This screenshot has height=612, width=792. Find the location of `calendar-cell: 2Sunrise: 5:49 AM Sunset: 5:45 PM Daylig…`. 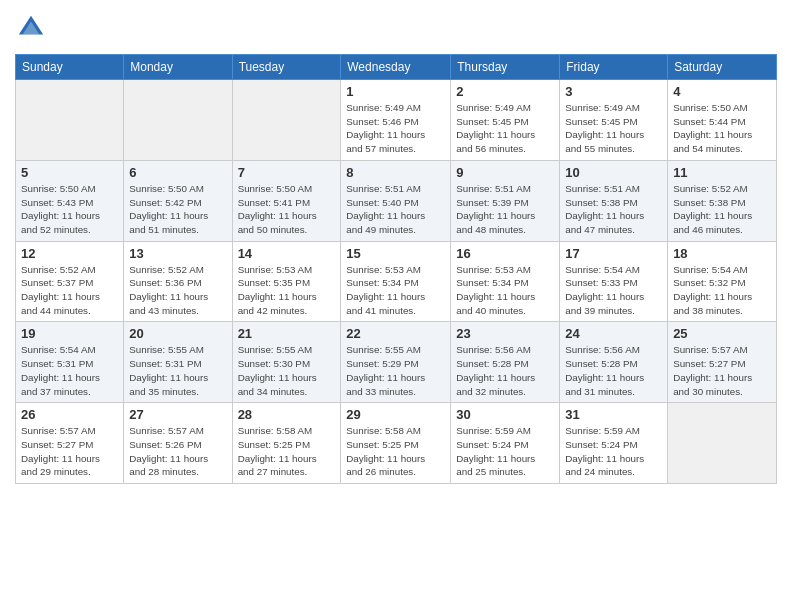

calendar-cell: 2Sunrise: 5:49 AM Sunset: 5:45 PM Daylig… is located at coordinates (506, 120).